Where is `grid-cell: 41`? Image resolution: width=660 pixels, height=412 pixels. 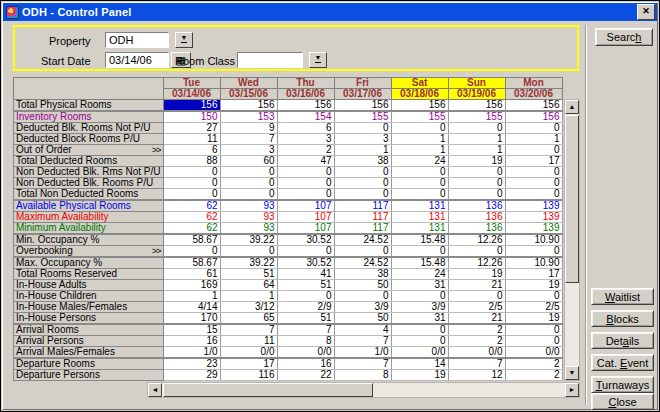
grid-cell: 41 is located at coordinates (306, 274).